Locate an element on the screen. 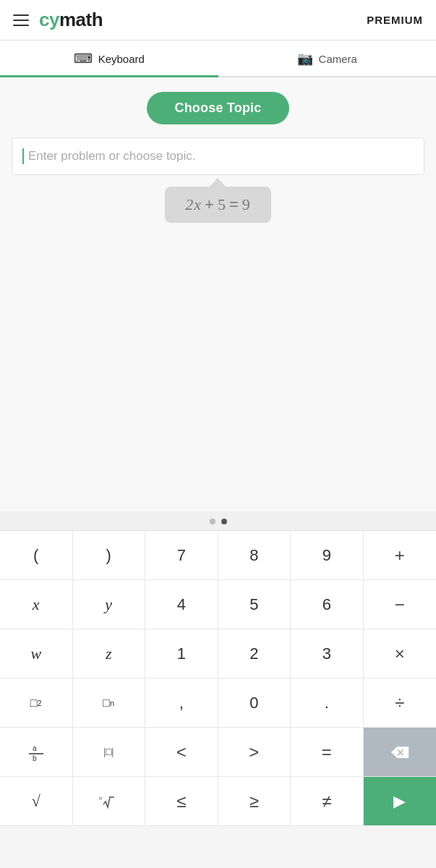 The height and width of the screenshot is (868, 436). key-2: 2 is located at coordinates (255, 654).